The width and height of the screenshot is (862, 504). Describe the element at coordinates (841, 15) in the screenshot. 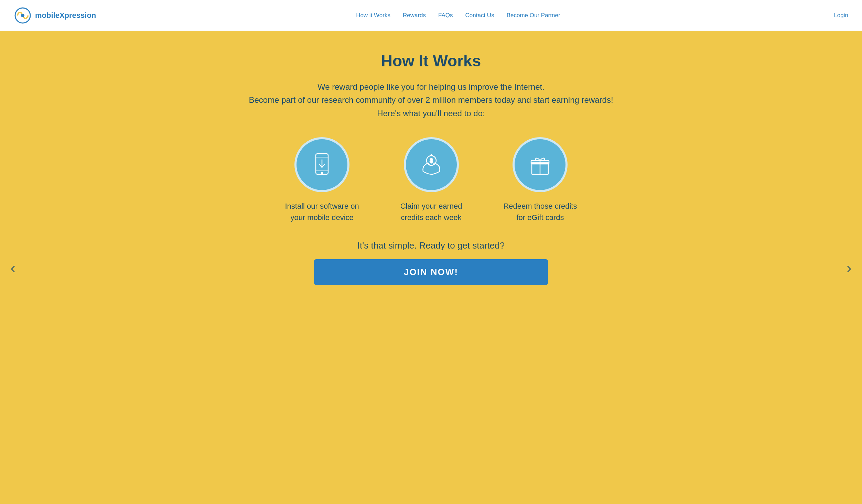

I see `login-button: Login` at that location.